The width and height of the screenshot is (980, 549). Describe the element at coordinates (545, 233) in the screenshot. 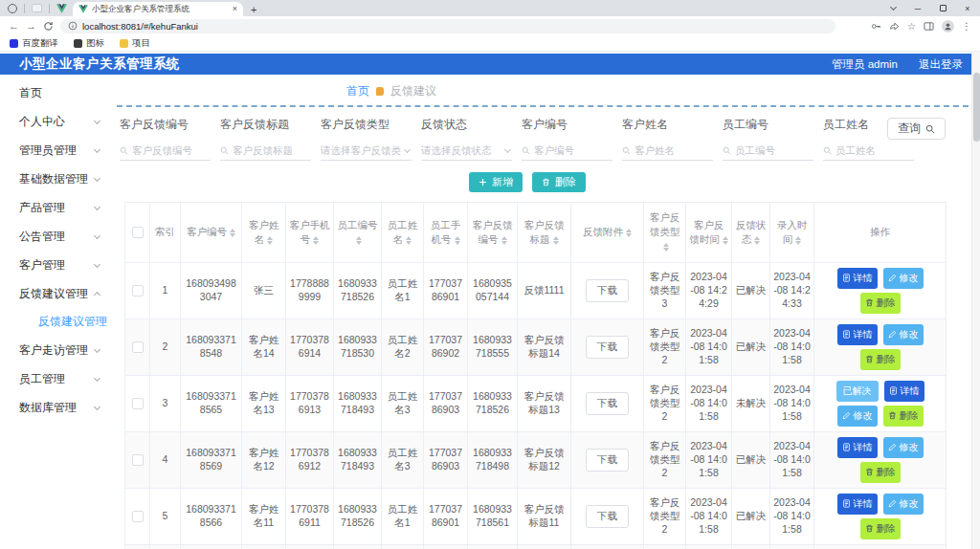

I see `col-feedback-title: 客户反馈标题` at that location.